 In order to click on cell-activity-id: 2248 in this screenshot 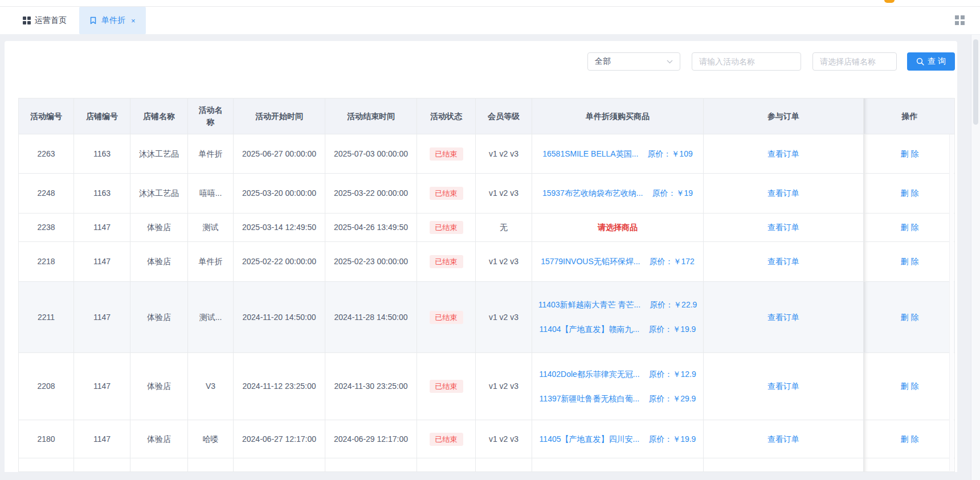, I will do `click(47, 194)`.